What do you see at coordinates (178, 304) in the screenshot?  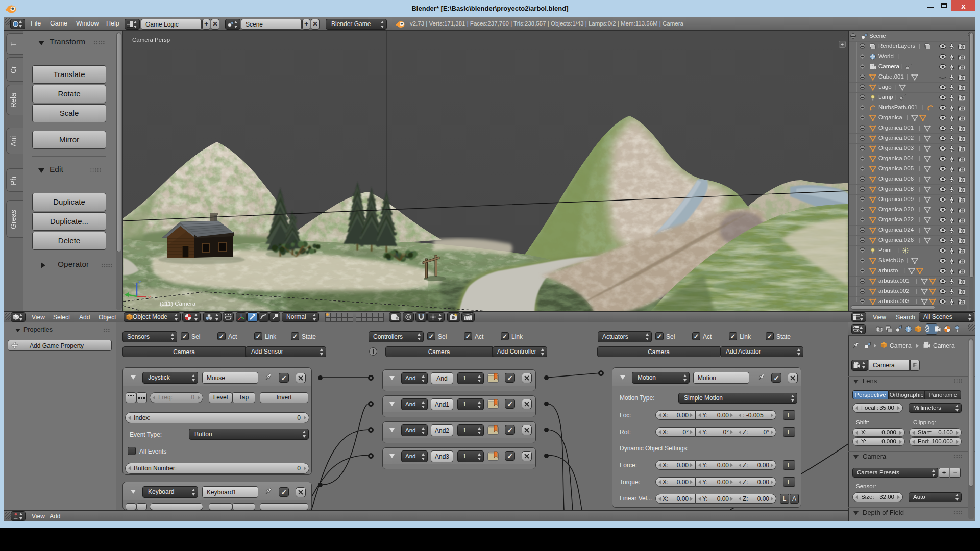 I see `svg-text: (211) Camera` at bounding box center [178, 304].